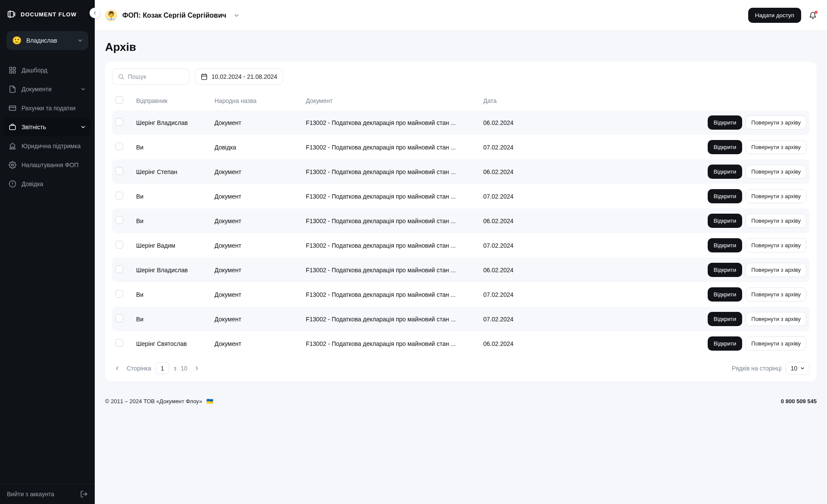 The width and height of the screenshot is (827, 504). Describe the element at coordinates (47, 70) in the screenshot. I see `sidebar-item-dashboard: Дашборд` at that location.